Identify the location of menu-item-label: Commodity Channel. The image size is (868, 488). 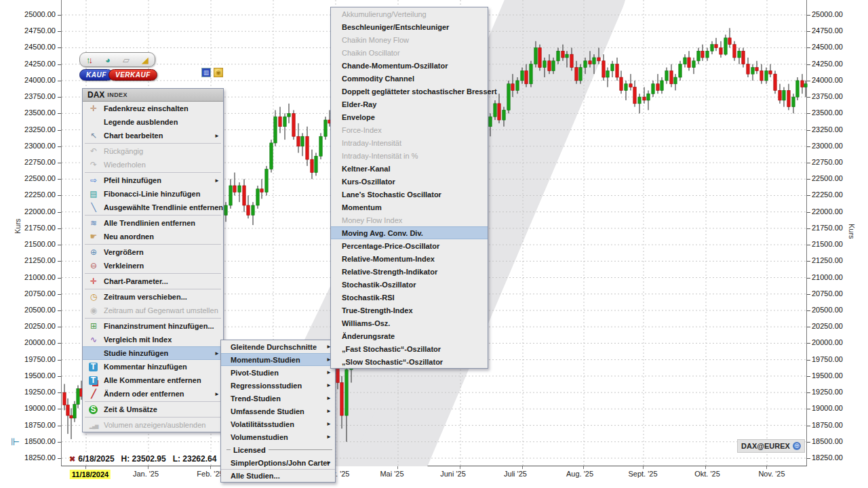
(378, 79).